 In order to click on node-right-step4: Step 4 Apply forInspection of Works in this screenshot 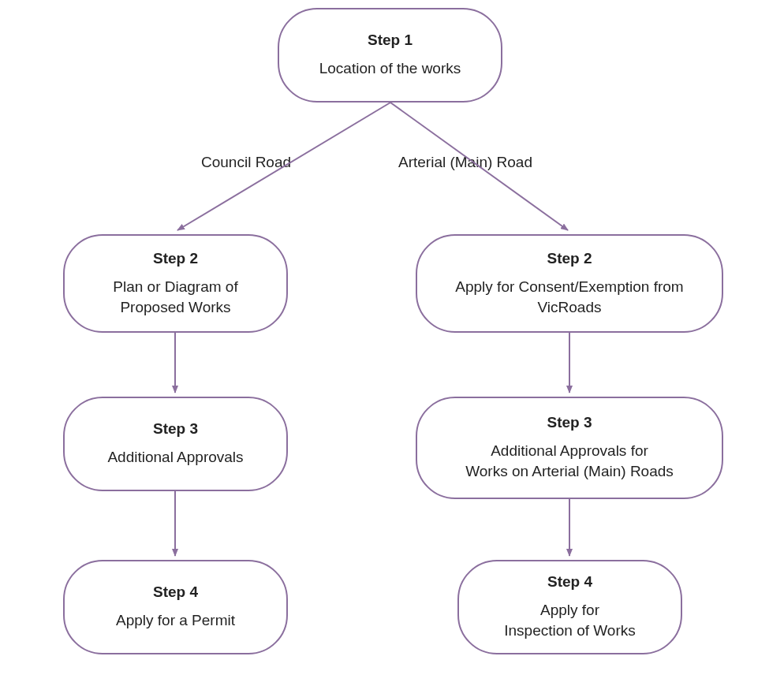, I will do `click(569, 607)`.